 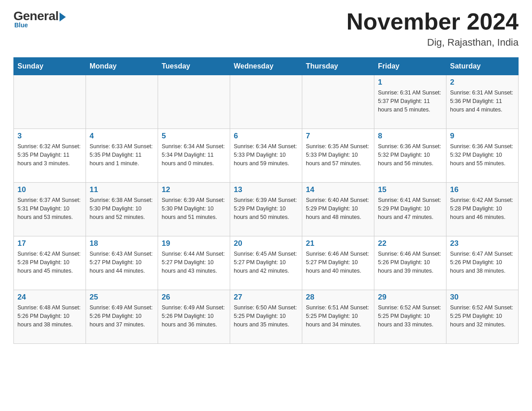 What do you see at coordinates (338, 209) in the screenshot?
I see `day-info: Sunrise: 6:40 AM Sunset: 5:29 PM Dayligh…` at bounding box center [338, 209].